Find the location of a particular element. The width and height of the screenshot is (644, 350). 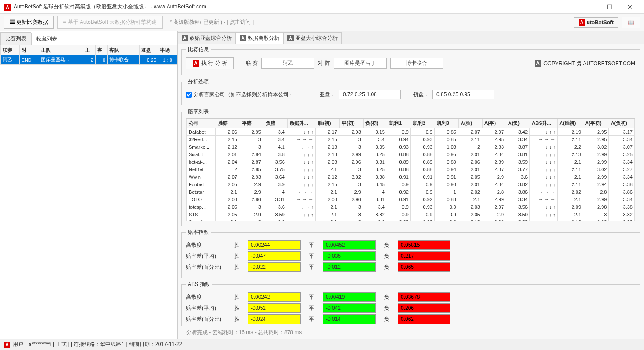

abs-index-group: ABS 指数 离散度胜0.00242平0.00419负0.03678赔率差(平均… is located at coordinates (411, 303).